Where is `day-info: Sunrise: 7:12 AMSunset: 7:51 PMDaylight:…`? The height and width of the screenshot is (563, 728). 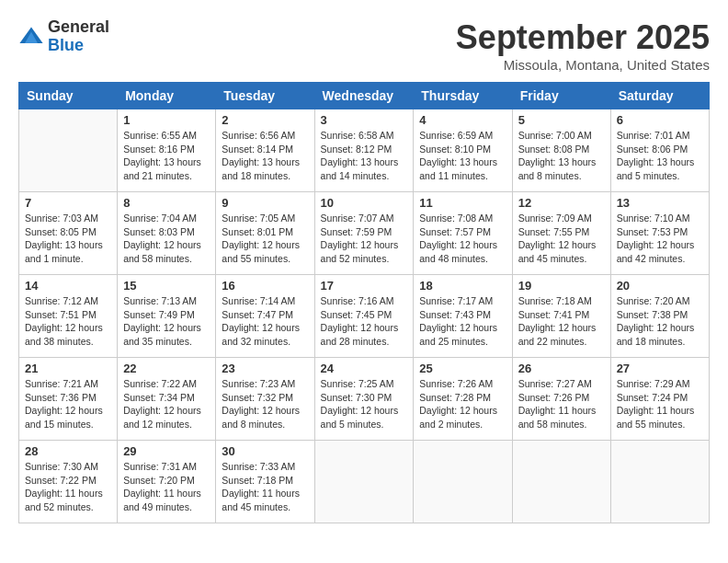
day-info: Sunrise: 7:12 AMSunset: 7:51 PMDaylight:… is located at coordinates (68, 322).